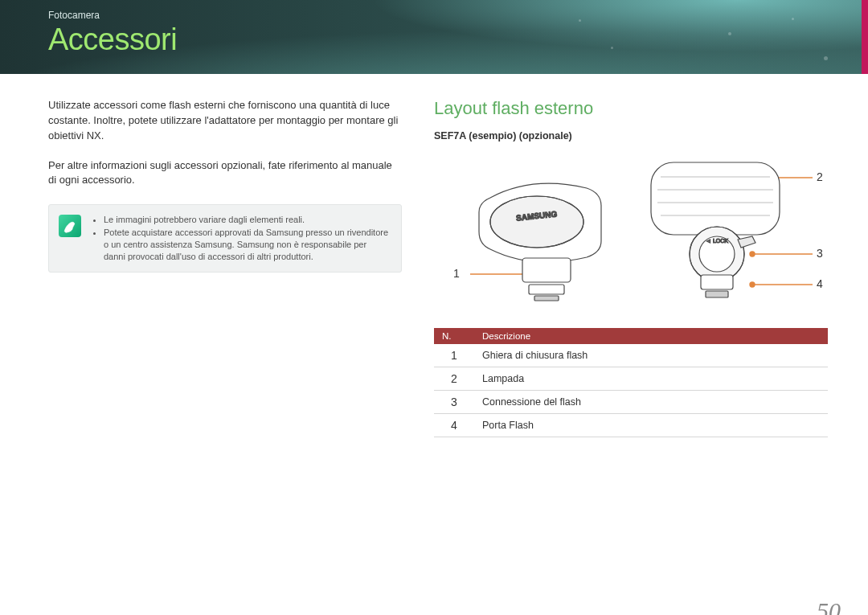 This screenshot has height=615, width=868. I want to click on note-box: Le immagini potrebbero variare dagli ele…, so click(225, 238).